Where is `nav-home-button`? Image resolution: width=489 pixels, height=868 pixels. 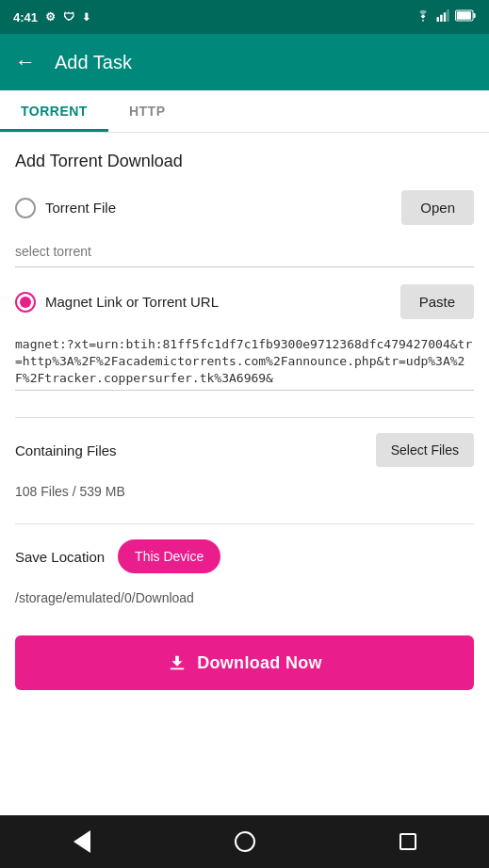
nav-home-button is located at coordinates (245, 842).